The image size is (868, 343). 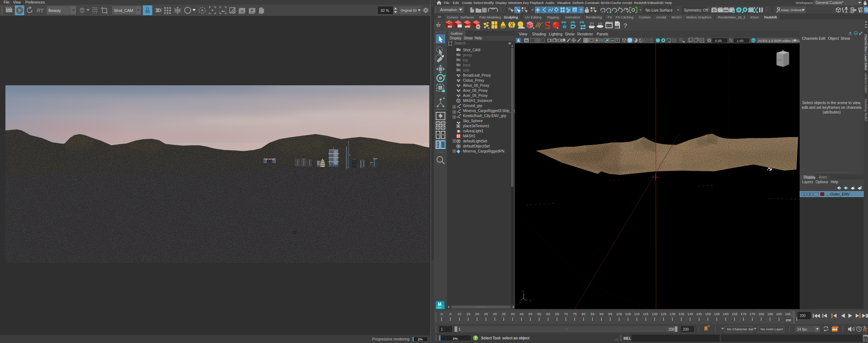 What do you see at coordinates (772, 329) in the screenshot?
I see `svg-text: No Anim Layer` at bounding box center [772, 329].